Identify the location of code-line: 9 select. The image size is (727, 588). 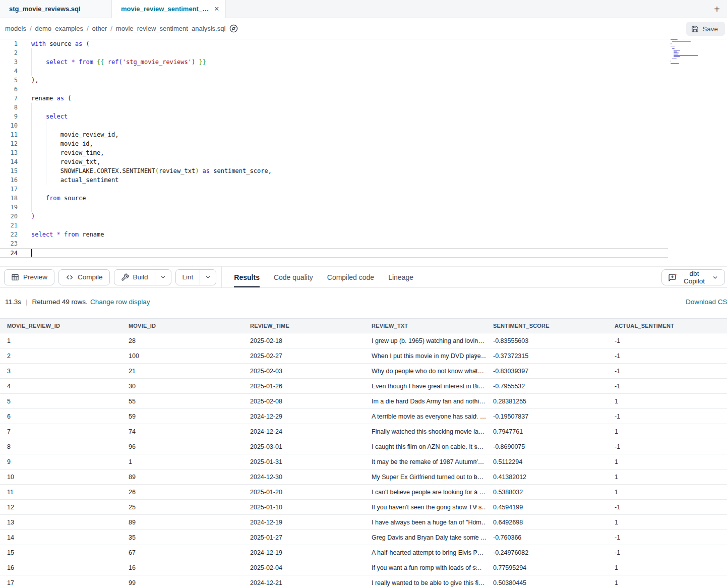
(334, 116).